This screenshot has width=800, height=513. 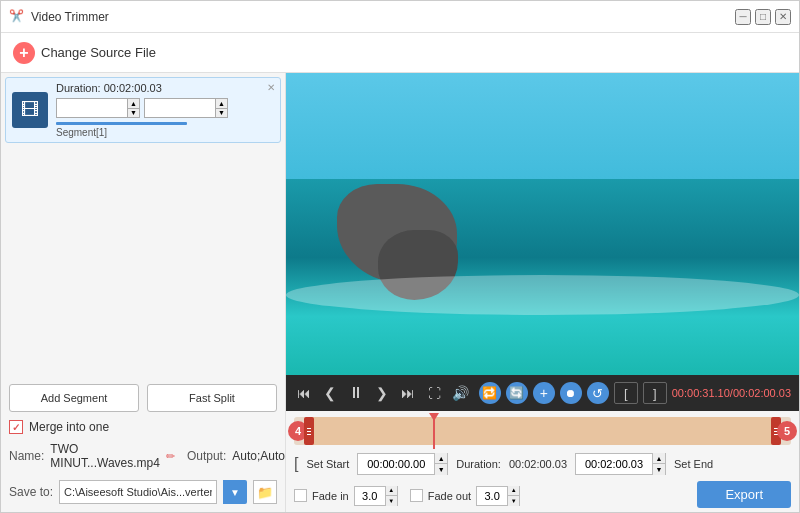 What do you see at coordinates (441, 470) in the screenshot?
I see `trim-start-down: ▼` at bounding box center [441, 470].